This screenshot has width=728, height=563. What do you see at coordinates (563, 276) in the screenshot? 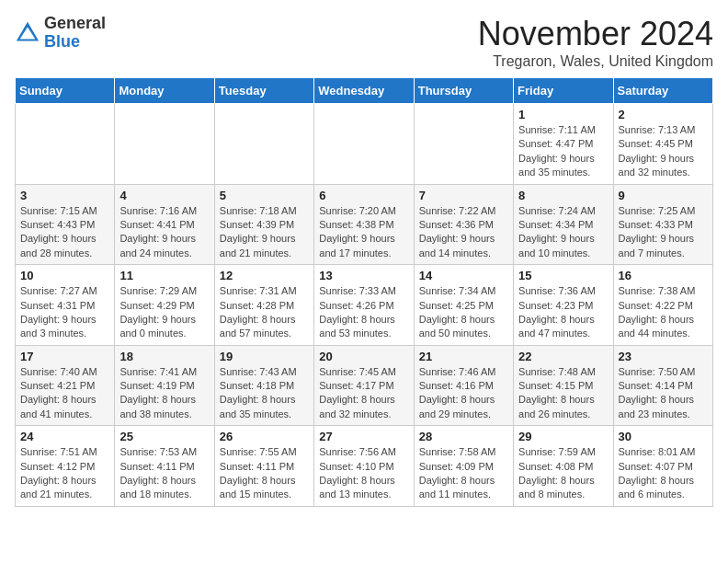
I see `day-number: 15` at bounding box center [563, 276].